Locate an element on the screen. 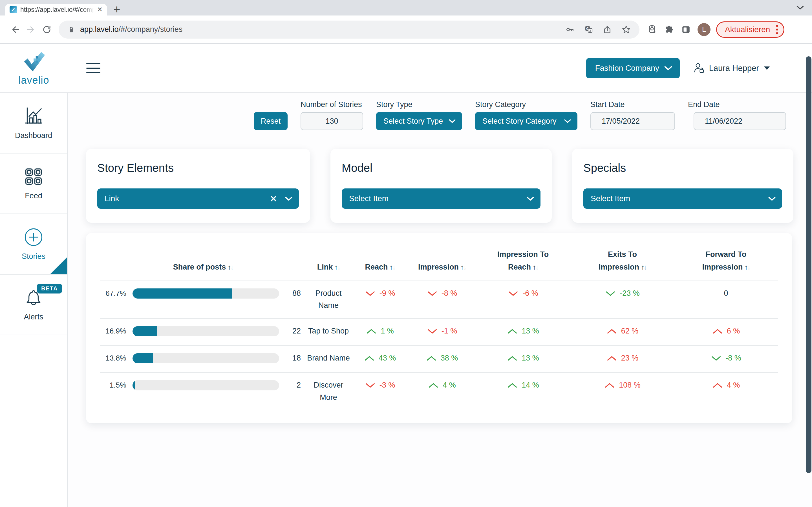 The height and width of the screenshot is (507, 812). reach-trend: 1 % is located at coordinates (380, 331).